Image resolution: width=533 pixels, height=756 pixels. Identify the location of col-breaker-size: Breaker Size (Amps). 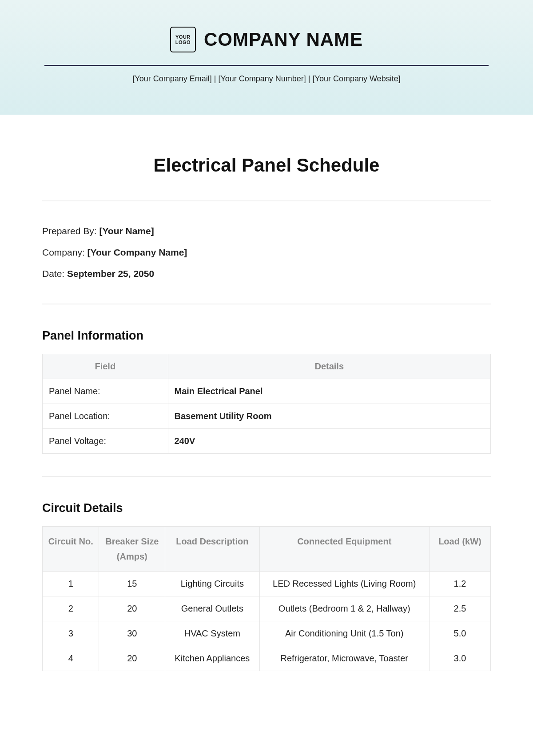
(132, 549).